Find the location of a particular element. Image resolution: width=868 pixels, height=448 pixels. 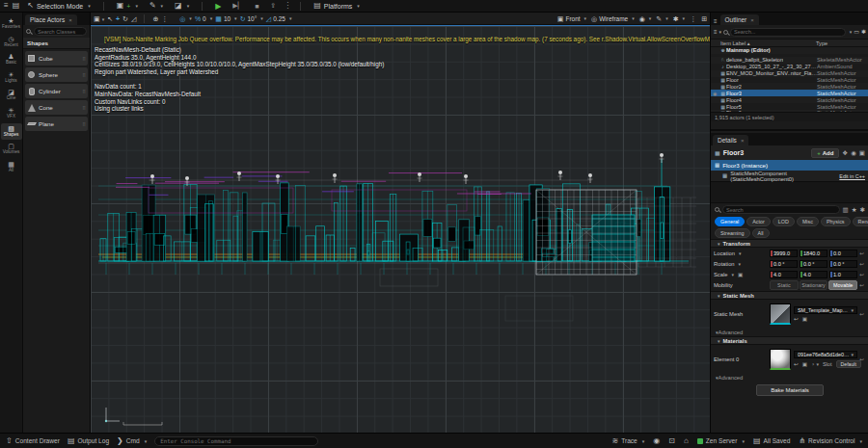

static-mesh-thumbnail is located at coordinates (780, 314).